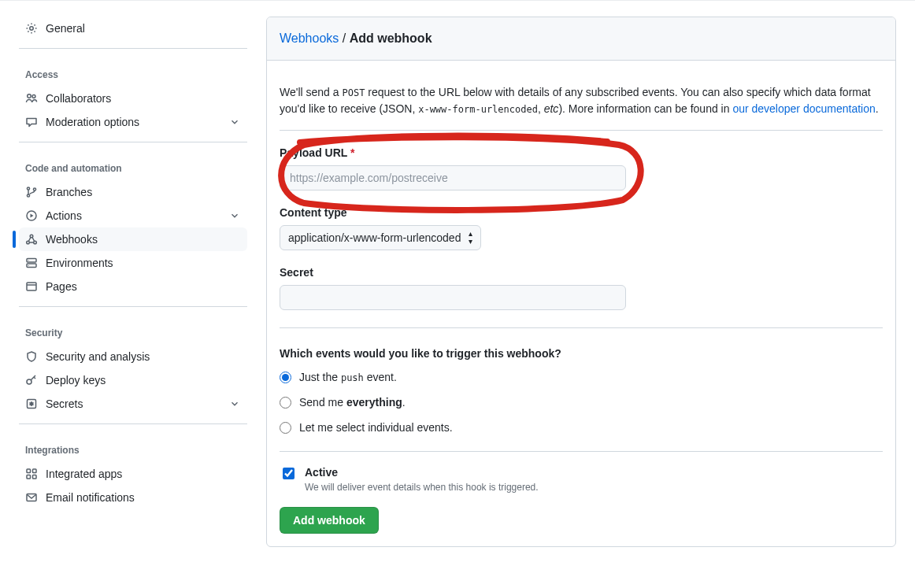  I want to click on payload-url-field: Payload URL *, so click(581, 168).